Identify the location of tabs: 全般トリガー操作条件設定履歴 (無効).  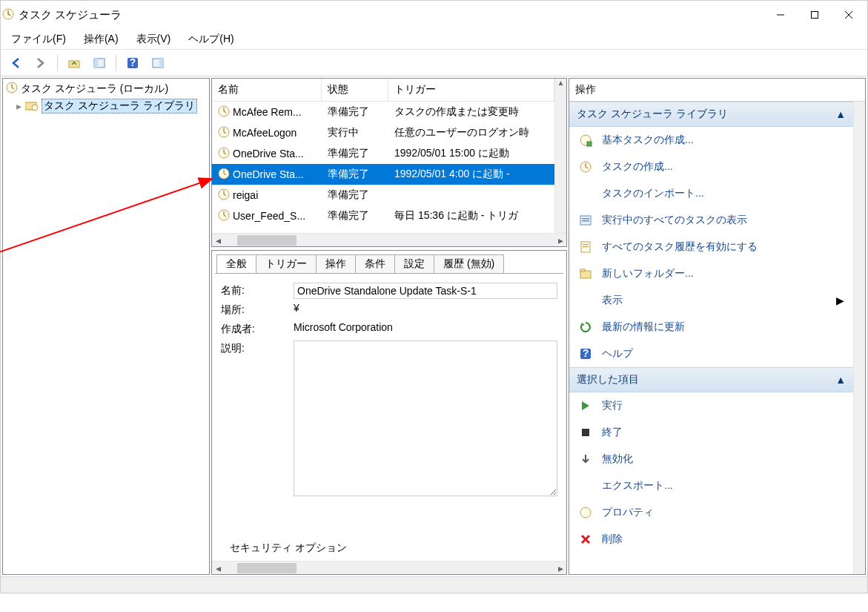
(389, 262).